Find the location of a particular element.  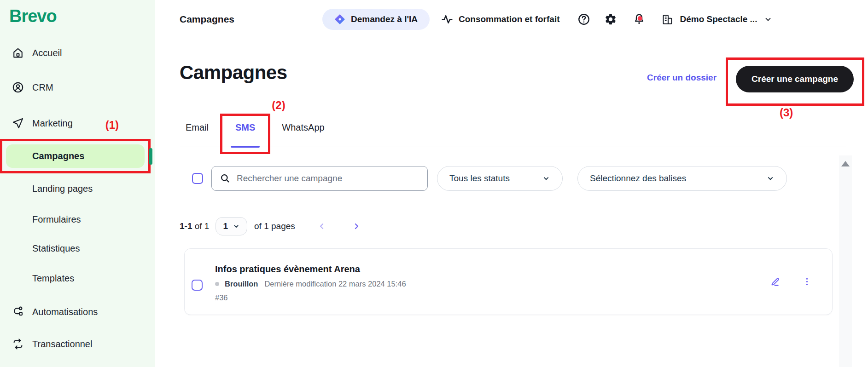

ask-ai-label: Demandez à l'IA is located at coordinates (384, 19).